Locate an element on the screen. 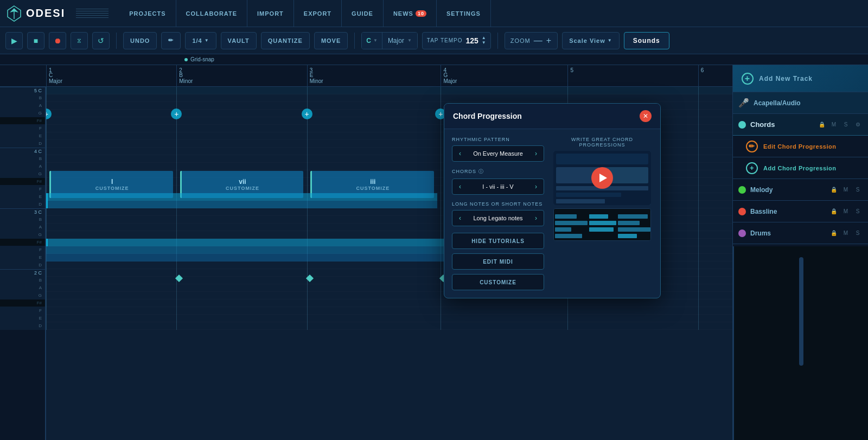  chord-label-4: G Major is located at coordinates (450, 78).